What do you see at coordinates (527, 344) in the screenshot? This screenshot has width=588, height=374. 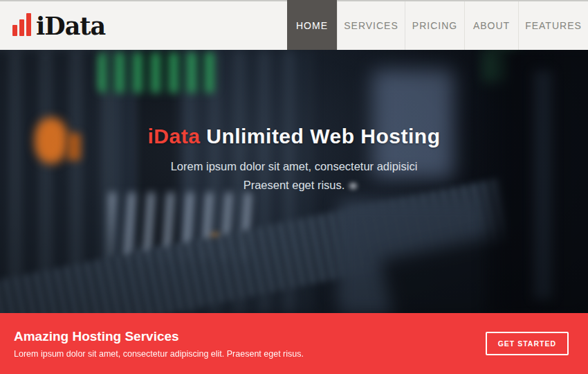 I see `get-started-button: GET STARTED` at bounding box center [527, 344].